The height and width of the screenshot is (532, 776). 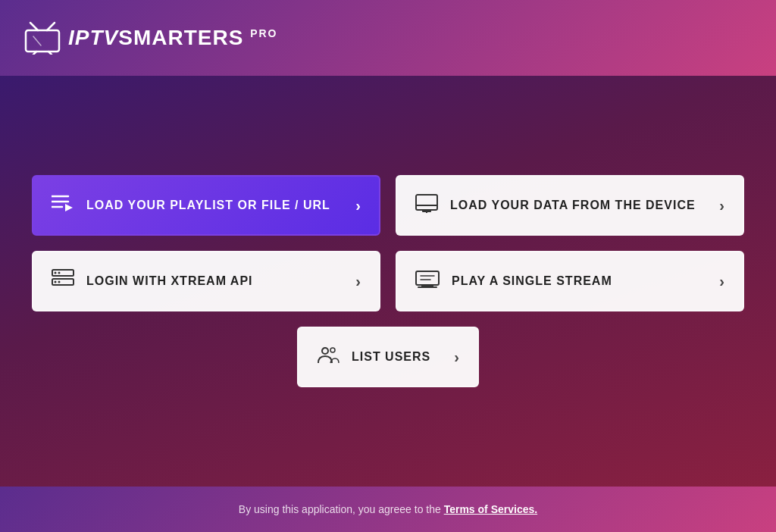 What do you see at coordinates (514, 282) in the screenshot?
I see `stream-btn-left: PLAY A SINGLE STREAM` at bounding box center [514, 282].